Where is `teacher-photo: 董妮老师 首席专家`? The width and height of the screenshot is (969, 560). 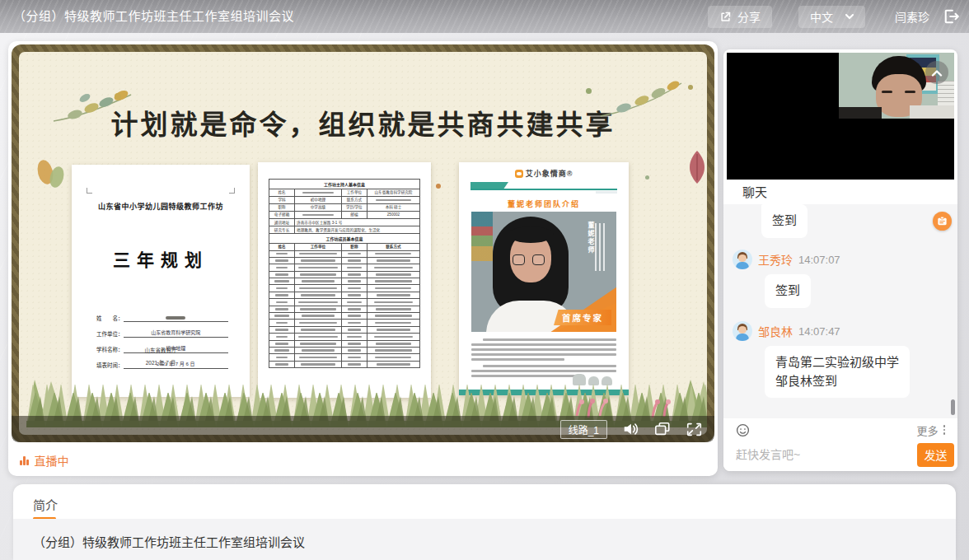 teacher-photo: 董妮老师 首席专家 is located at coordinates (544, 272).